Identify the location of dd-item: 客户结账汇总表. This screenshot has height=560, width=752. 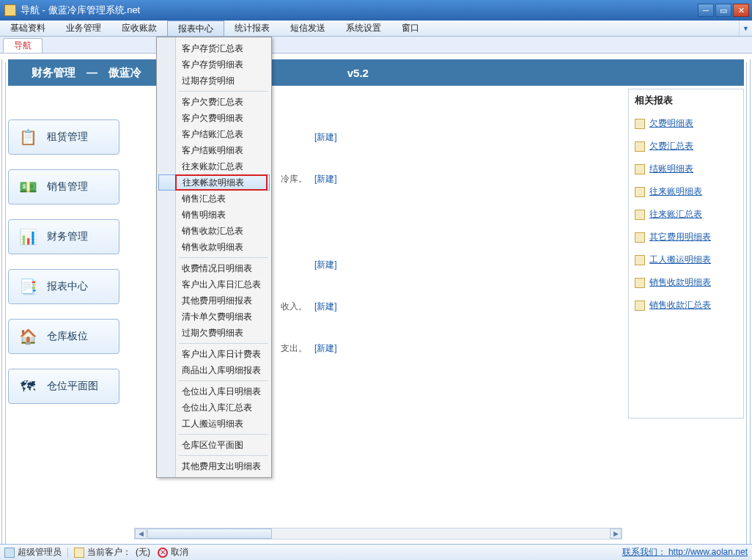
(214, 134).